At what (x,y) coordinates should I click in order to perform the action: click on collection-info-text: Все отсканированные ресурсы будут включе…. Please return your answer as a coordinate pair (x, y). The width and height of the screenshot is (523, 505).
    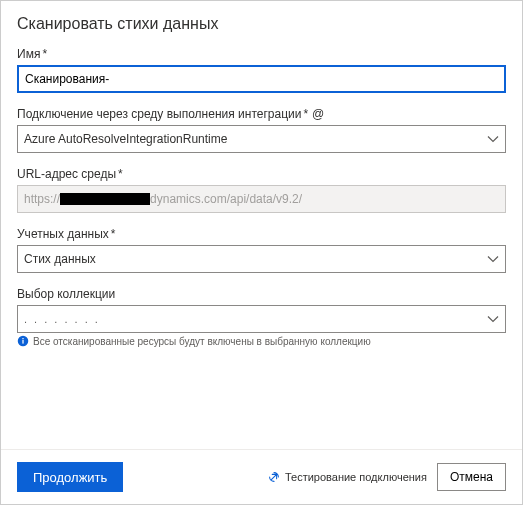
    Looking at the image, I should click on (202, 342).